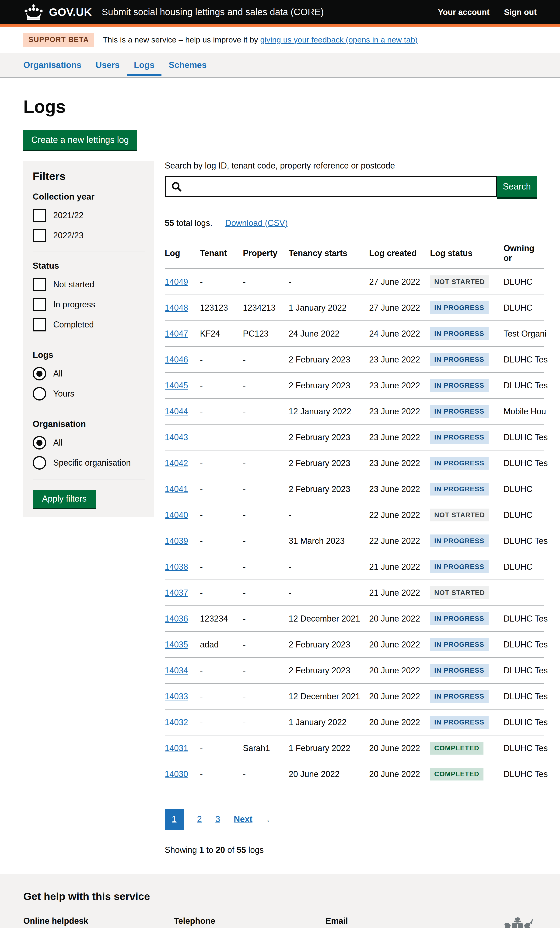 This screenshot has width=560, height=928. What do you see at coordinates (176, 567) in the screenshot?
I see `log-link: 14038` at bounding box center [176, 567].